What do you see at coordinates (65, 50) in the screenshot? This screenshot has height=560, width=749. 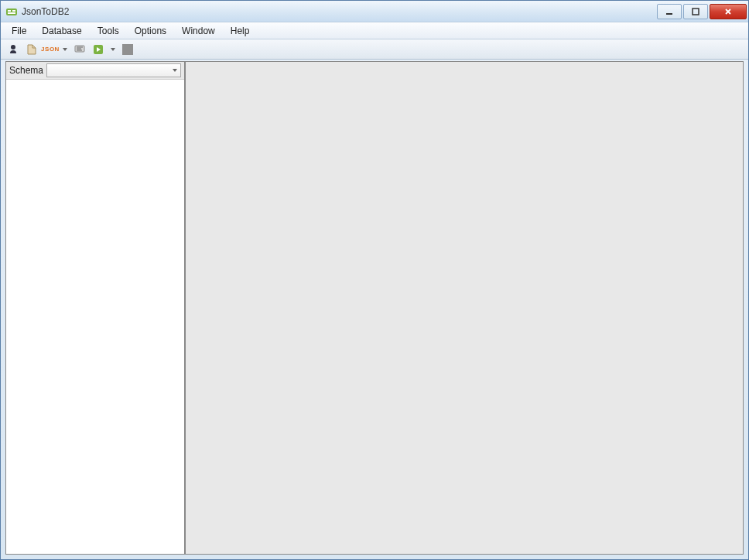 I see `json-dropdown` at bounding box center [65, 50].